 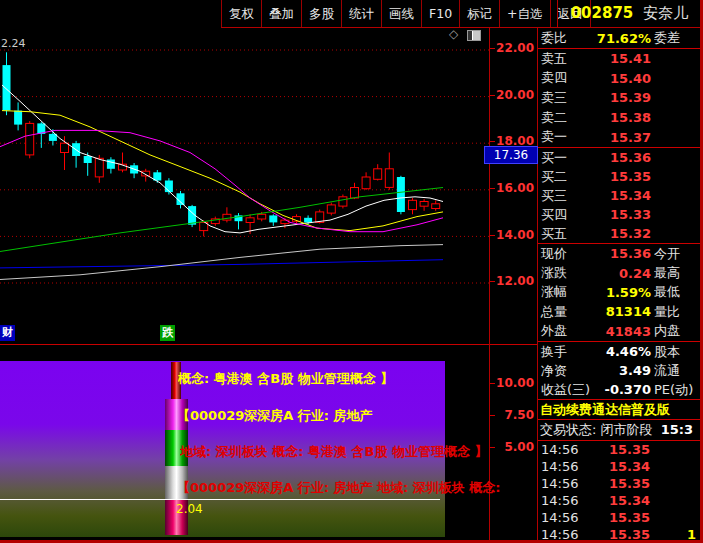 I want to click on financial-info: 换手 4.46% 股本 净资 3.49 流通 收益(三) -0.370 PE(动…, so click(x=619, y=370).